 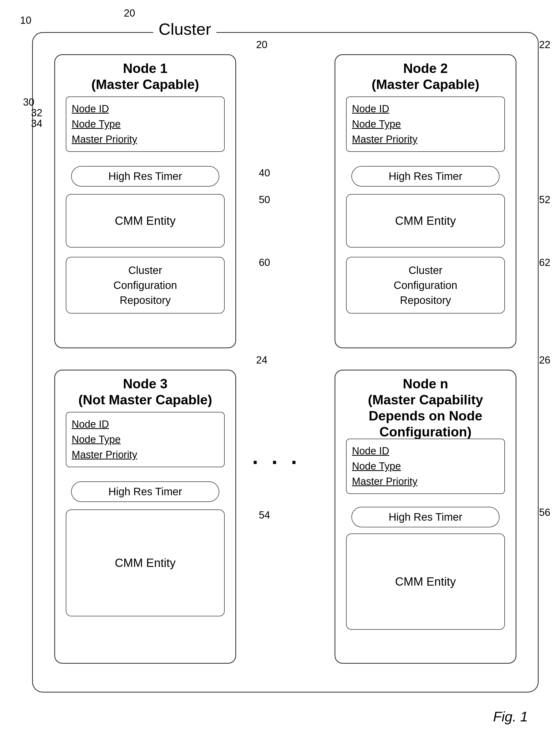 I want to click on node2-config-box: Cluster Configuration Repository, so click(x=426, y=285).